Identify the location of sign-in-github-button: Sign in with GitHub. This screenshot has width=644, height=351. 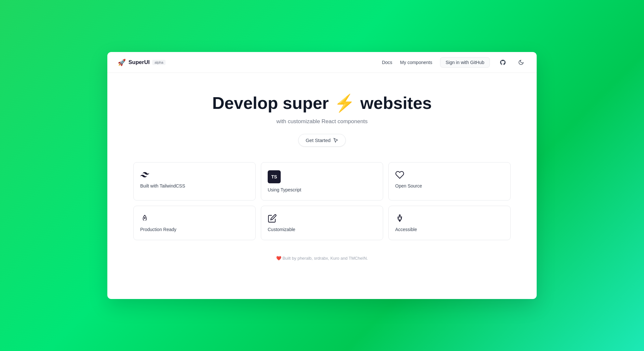
(465, 62).